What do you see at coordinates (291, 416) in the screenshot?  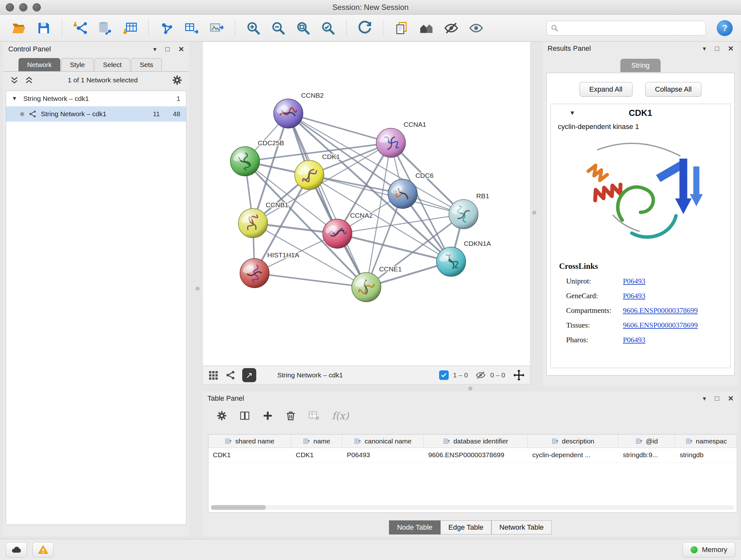 I see `delete-column-icon` at bounding box center [291, 416].